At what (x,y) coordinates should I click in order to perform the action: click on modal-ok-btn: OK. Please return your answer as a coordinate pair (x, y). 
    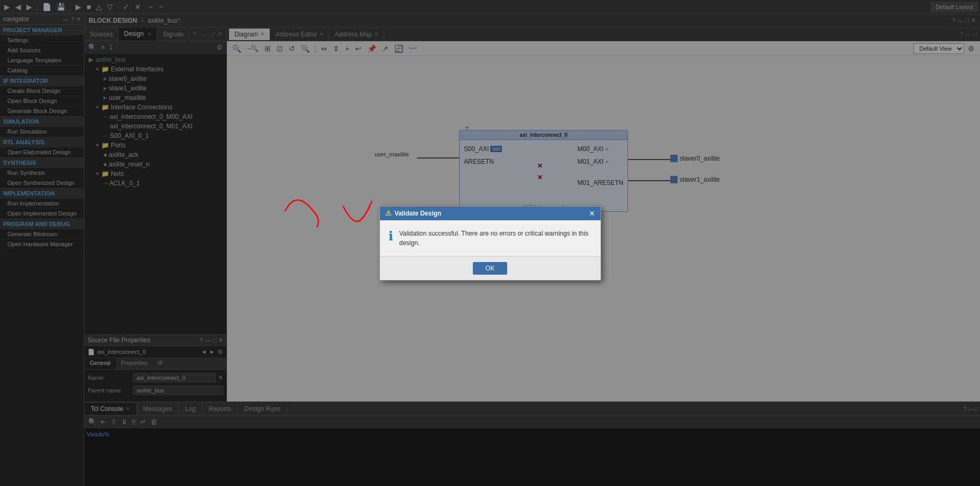
    Looking at the image, I should click on (490, 268).